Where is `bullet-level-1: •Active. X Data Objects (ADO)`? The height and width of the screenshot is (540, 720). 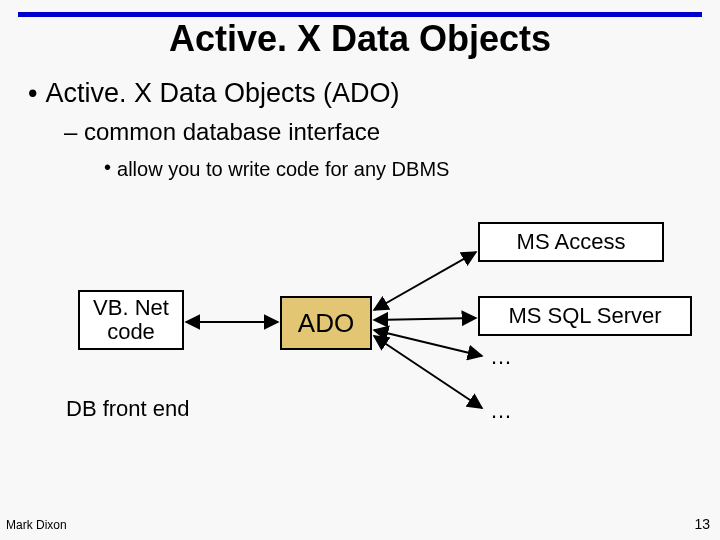
bullet-level-1: •Active. X Data Objects (ADO) is located at coordinates (214, 94).